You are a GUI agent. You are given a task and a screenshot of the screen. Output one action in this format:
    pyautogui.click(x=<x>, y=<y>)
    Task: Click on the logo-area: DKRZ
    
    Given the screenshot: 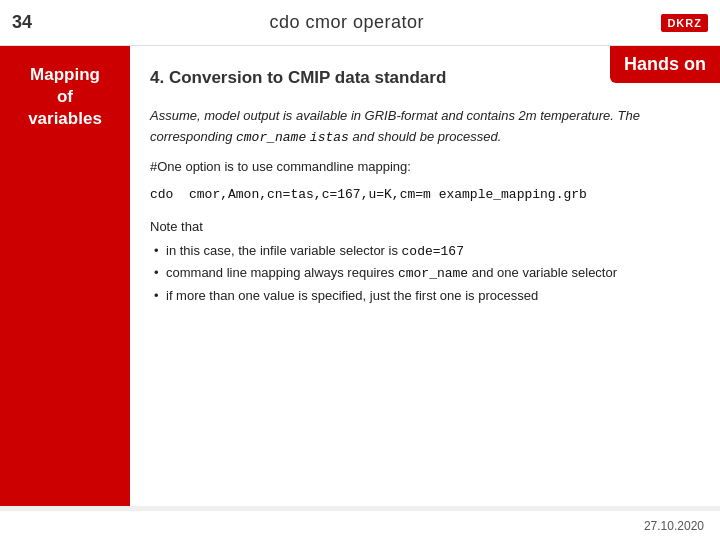 What is the action you would take?
    pyautogui.click(x=684, y=23)
    